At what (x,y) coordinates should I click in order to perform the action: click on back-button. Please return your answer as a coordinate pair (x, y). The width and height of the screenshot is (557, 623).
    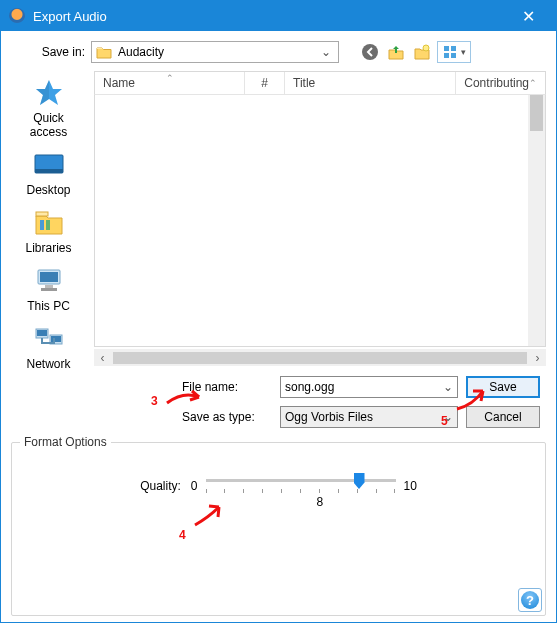
    Looking at the image, I should click on (370, 52).